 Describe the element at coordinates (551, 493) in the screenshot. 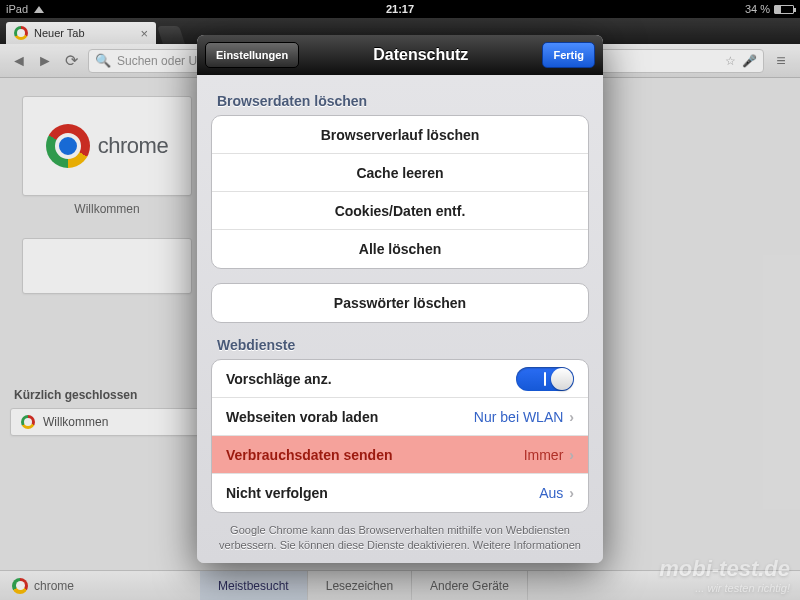

I see `dnt-value: Aus` at that location.